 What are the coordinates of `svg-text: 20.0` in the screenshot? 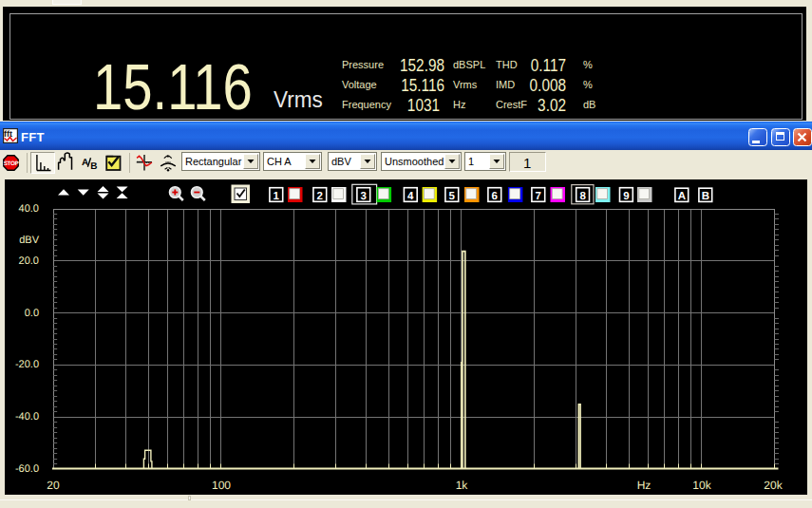 It's located at (28, 261).